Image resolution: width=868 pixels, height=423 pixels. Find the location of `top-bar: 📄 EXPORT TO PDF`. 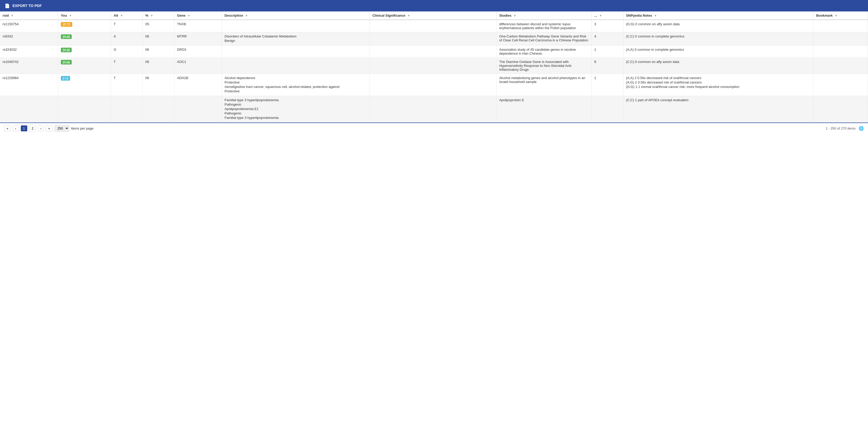

top-bar: 📄 EXPORT TO PDF is located at coordinates (434, 6).